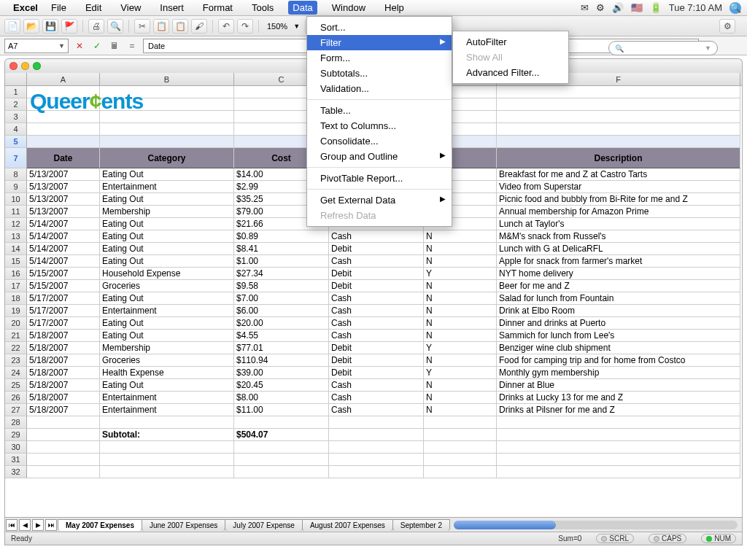 This screenshot has height=560, width=747. Describe the element at coordinates (16, 349) in the screenshot. I see `row-header: 22` at that location.